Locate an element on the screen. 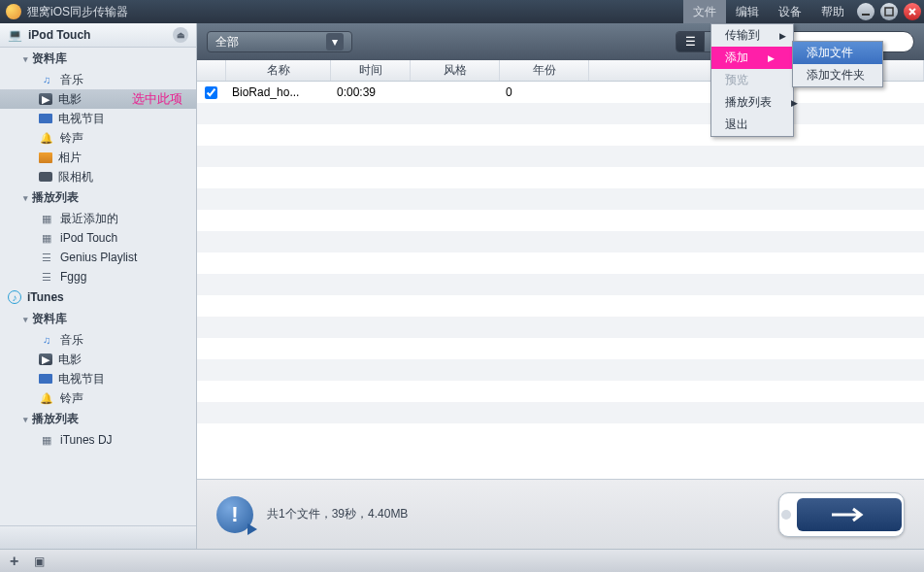  sidebar-item-recent: ▦最近添加的 is located at coordinates (98, 219).